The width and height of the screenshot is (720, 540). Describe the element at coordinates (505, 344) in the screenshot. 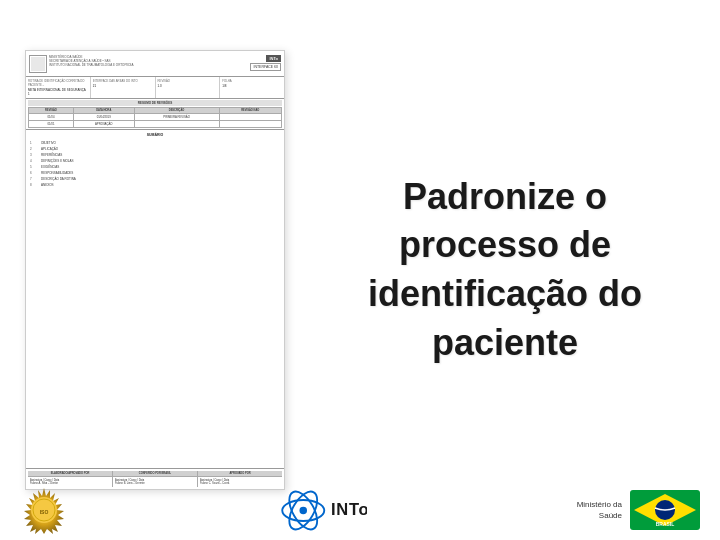

I see `main-text-line4: paciente` at that location.